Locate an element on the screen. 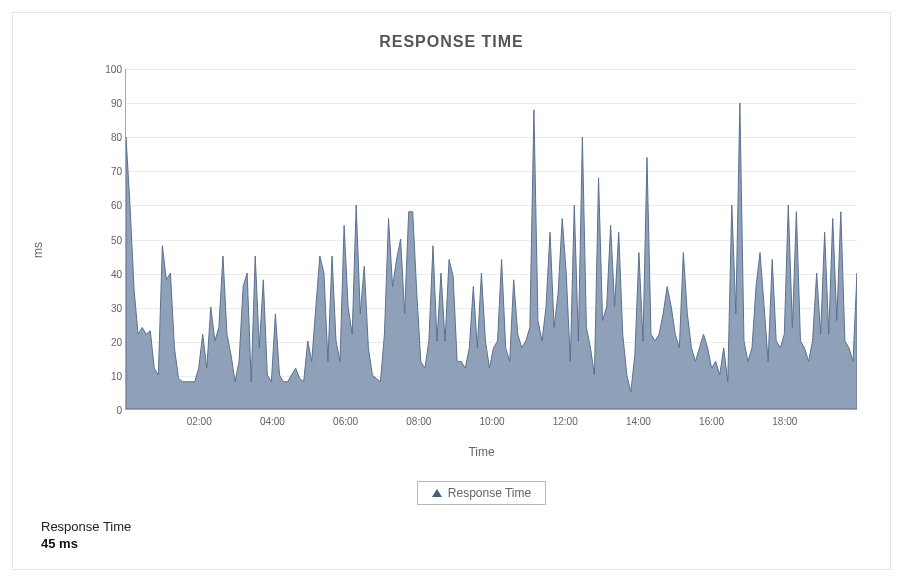  y-tick-label: 60 is located at coordinates (109, 206).